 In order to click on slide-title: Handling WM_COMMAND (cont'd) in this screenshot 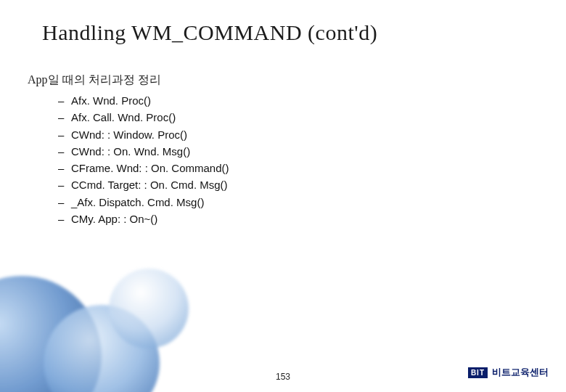, I will do `click(290, 33)`.